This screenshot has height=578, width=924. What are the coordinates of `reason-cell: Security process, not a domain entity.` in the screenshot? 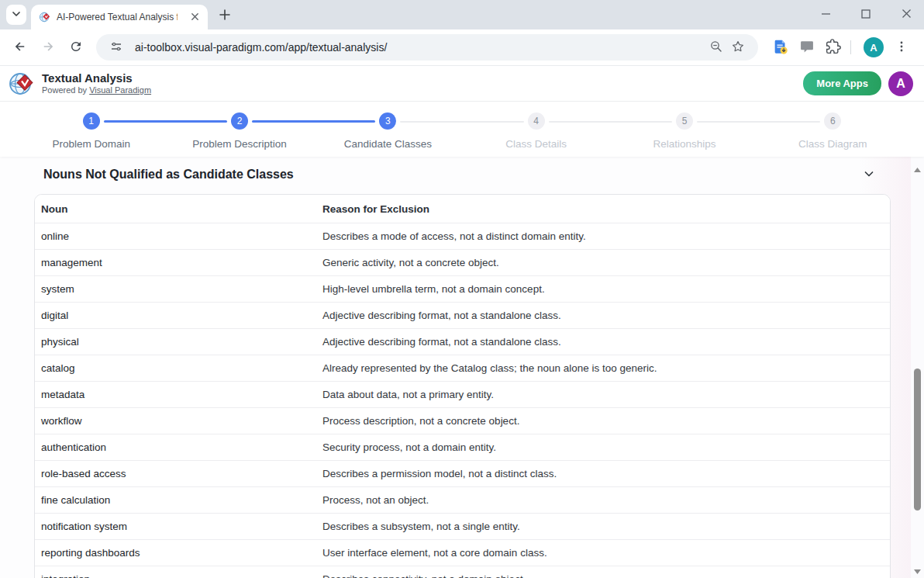 It's located at (603, 447).